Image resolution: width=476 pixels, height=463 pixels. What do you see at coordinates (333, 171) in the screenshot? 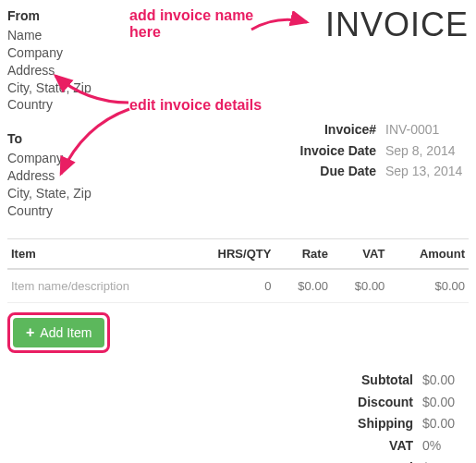
I see `due-date-label: Due Date` at bounding box center [333, 171].